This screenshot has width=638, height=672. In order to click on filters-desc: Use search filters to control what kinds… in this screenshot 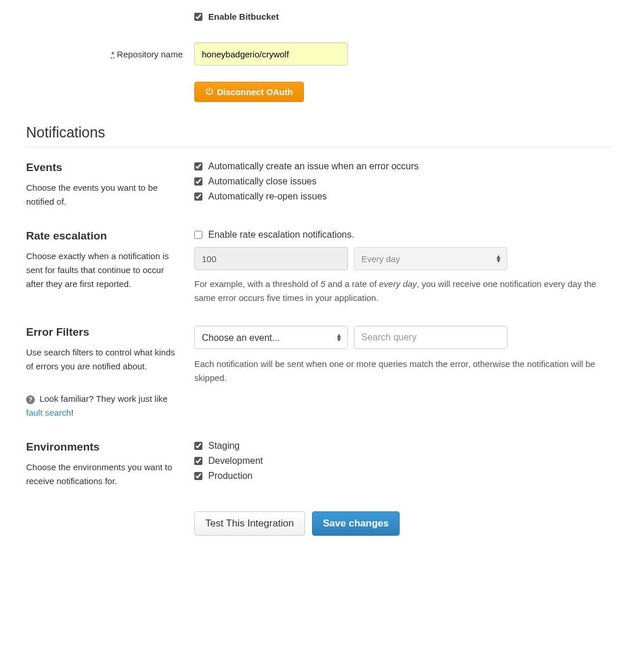, I will do `click(102, 359)`.